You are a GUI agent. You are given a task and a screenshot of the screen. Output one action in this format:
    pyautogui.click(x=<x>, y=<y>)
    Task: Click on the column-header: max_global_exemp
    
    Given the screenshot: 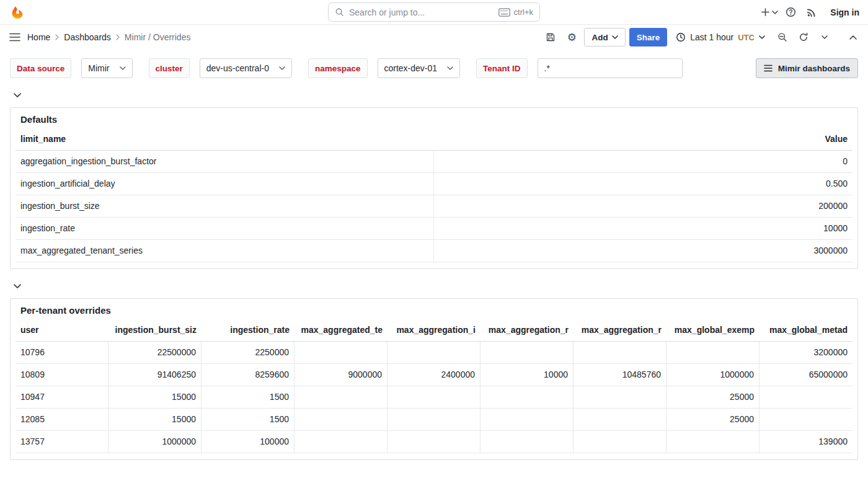 What is the action you would take?
    pyautogui.click(x=713, y=330)
    